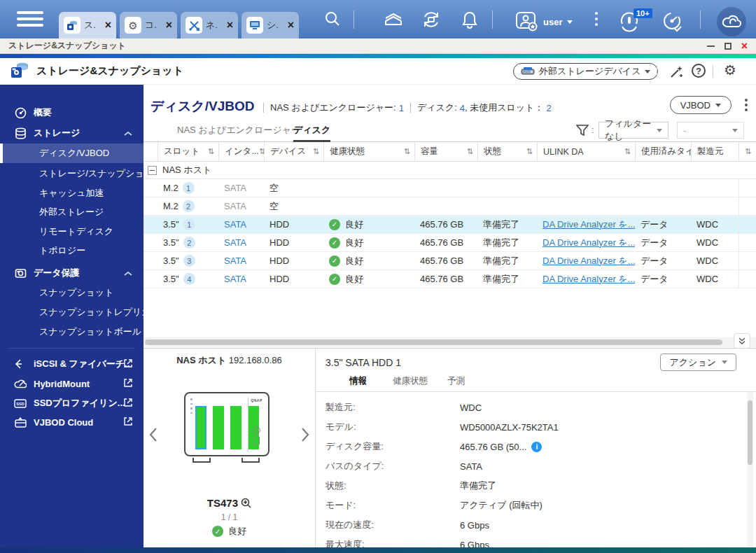  What do you see at coordinates (585, 71) in the screenshot?
I see `external-storage-device-button: 外部ストレージデバイス` at bounding box center [585, 71].